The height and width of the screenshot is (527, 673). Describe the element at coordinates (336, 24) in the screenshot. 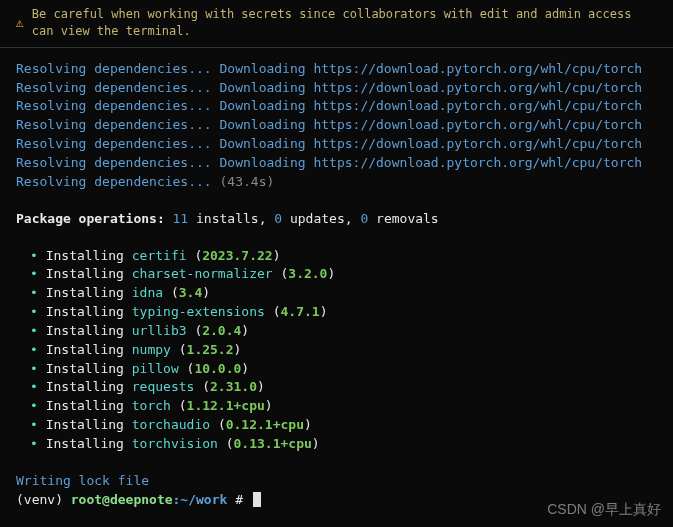

I see `warning-bar: ⚠ Be careful when working with secrets s…` at that location.